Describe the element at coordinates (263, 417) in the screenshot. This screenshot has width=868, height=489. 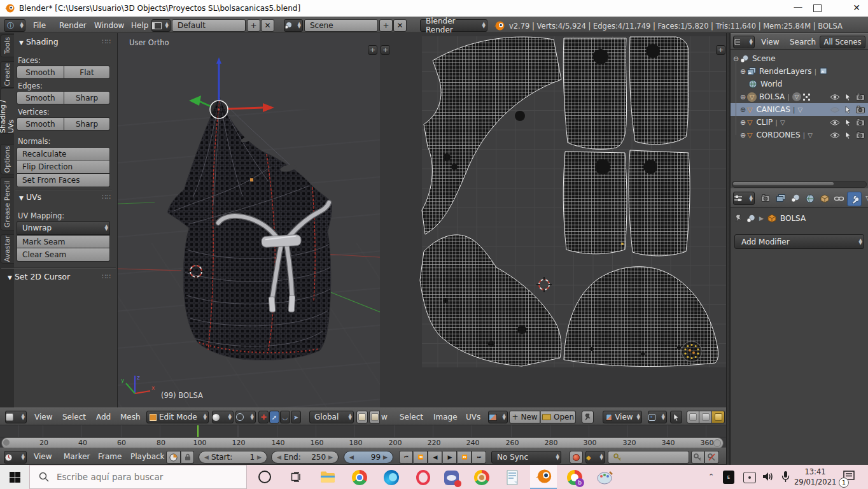
I see `manipulator-toggle-button: ✚` at that location.